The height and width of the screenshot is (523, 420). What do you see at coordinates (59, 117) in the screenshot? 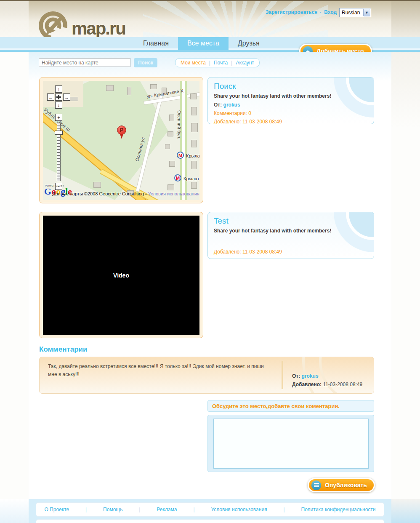
I see `zoom-in-button: +` at bounding box center [59, 117].